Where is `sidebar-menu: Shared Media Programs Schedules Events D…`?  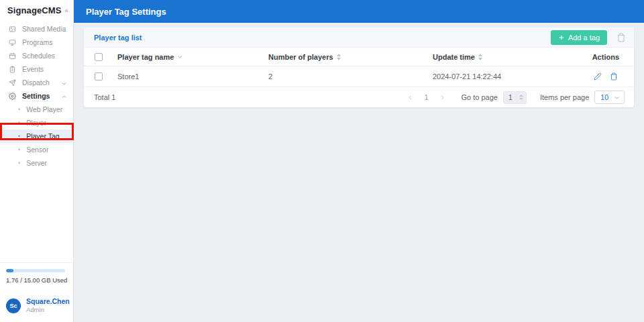
sidebar-menu: Shared Media Programs Schedules Events D… is located at coordinates (36, 96).